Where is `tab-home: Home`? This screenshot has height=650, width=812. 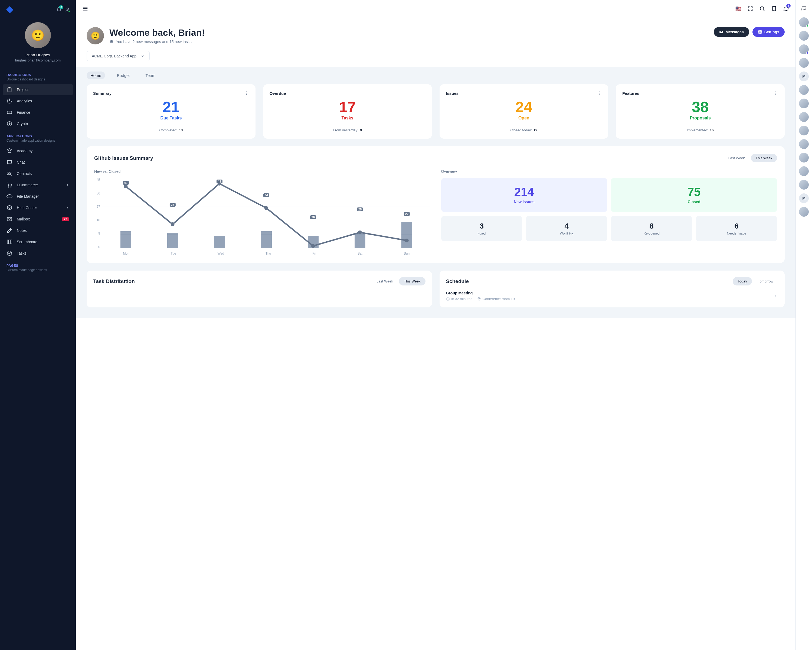
tab-home: Home is located at coordinates (96, 75).